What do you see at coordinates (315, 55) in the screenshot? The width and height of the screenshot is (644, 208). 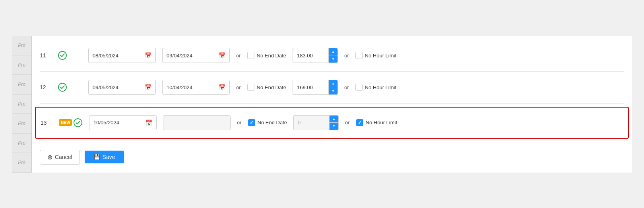 I see `hour-input-group: 183.00 ▲ ▼` at bounding box center [315, 55].